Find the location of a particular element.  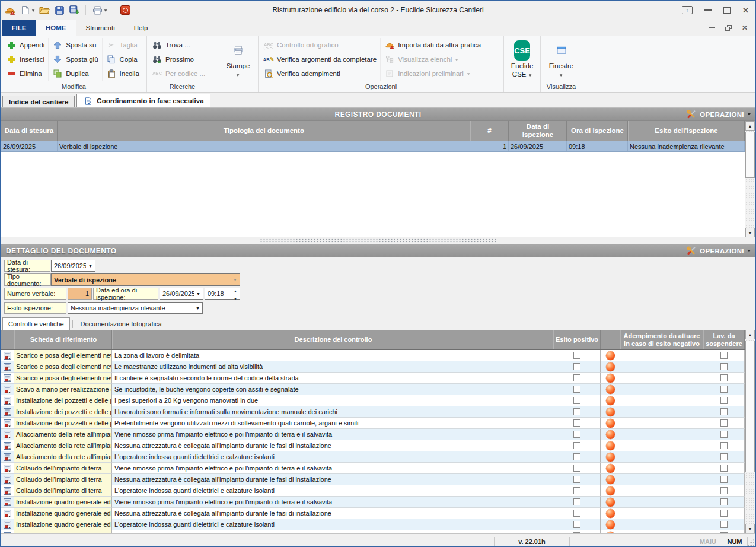

col-adempimento: Adempimento da attuare in caso di esito … is located at coordinates (662, 339).